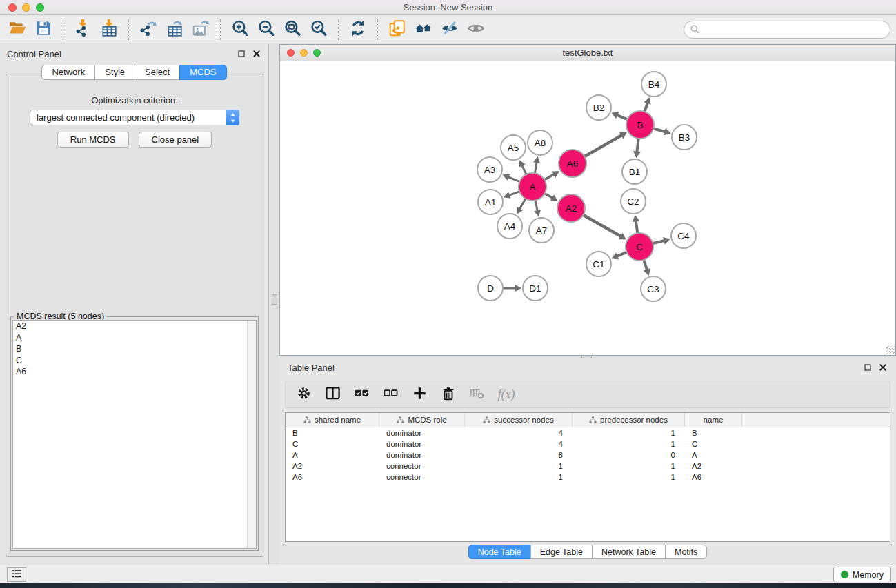  I want to click on tab-edge-table: Edge Table, so click(561, 551).